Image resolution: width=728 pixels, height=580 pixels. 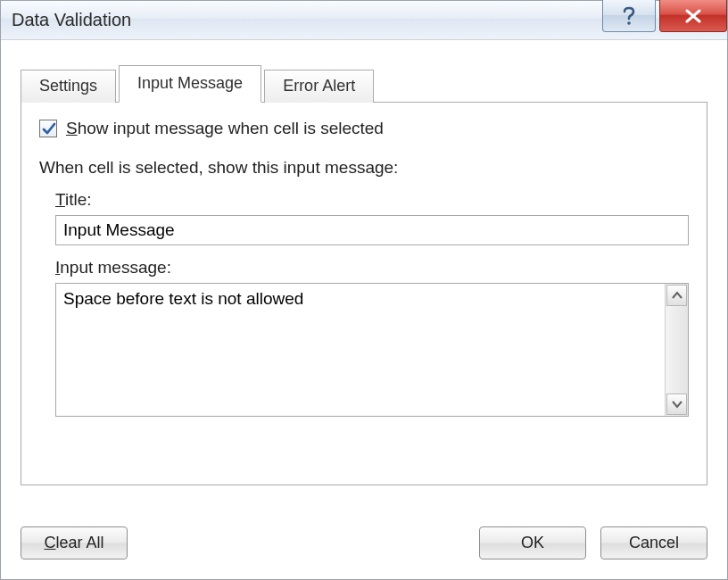 I want to click on clear-all-button: Clear All, so click(x=74, y=543).